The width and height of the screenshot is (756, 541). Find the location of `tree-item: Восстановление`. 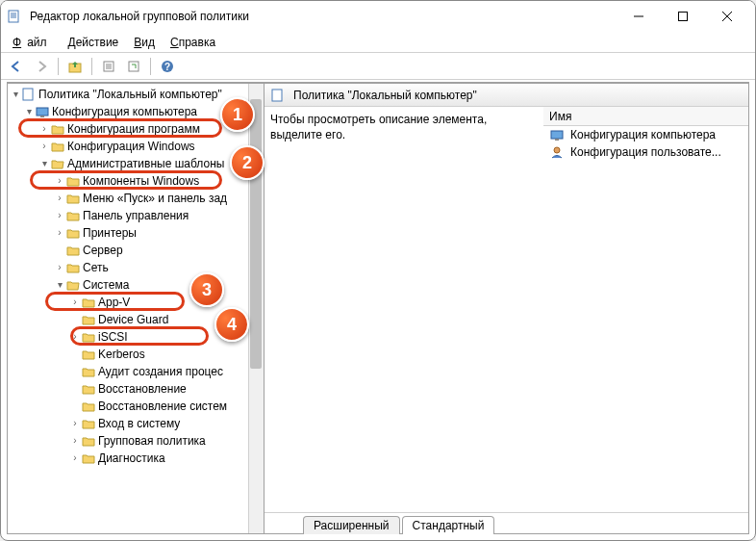

tree-item: Восстановление is located at coordinates (136, 389).